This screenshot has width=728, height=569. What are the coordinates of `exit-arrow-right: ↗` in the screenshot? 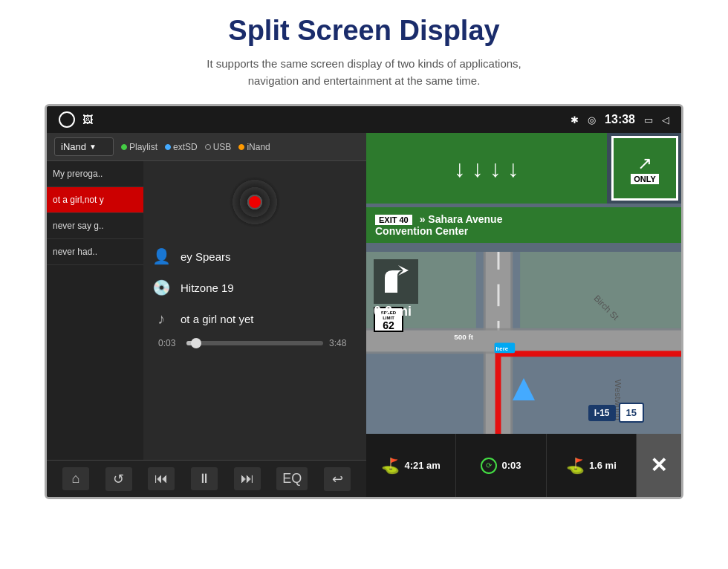 It's located at (645, 163).